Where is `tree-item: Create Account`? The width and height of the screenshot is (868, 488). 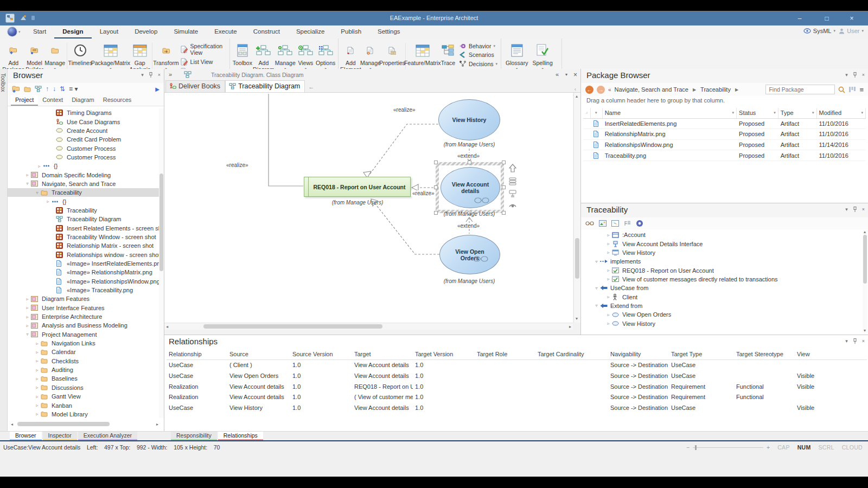 tree-item: Create Account is located at coordinates (85, 131).